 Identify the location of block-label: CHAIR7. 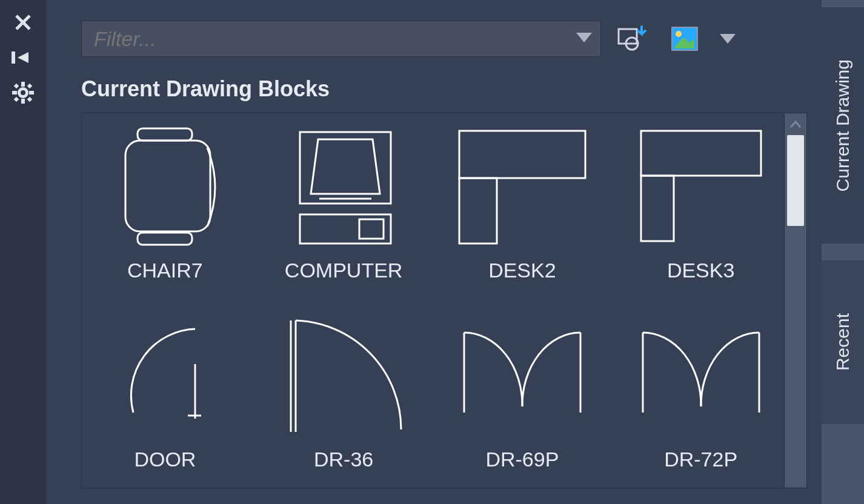
(165, 270).